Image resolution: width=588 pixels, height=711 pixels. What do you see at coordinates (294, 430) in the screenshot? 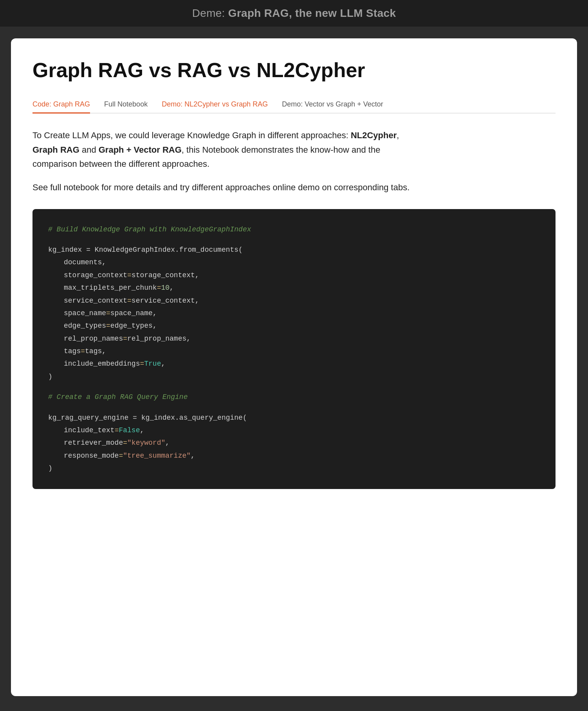
I see `code-param-include-text: include_text=False,` at bounding box center [294, 430].